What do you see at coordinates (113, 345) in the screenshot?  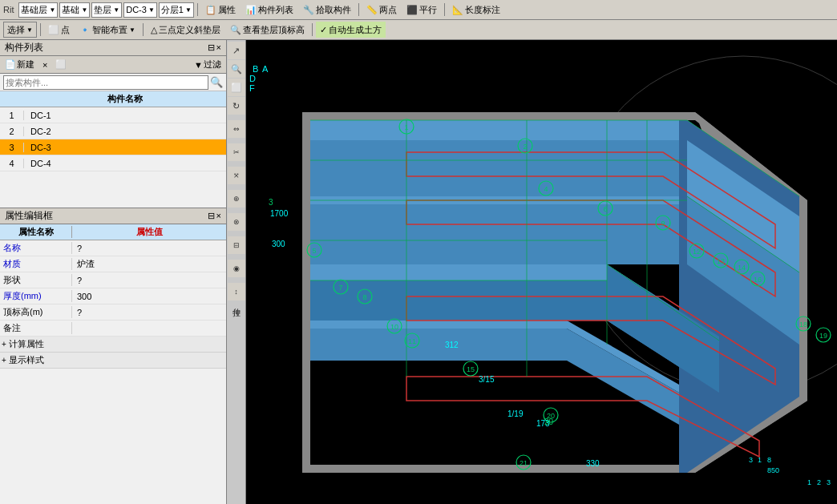 I see `calc-props-group: + 计算属性` at bounding box center [113, 345].